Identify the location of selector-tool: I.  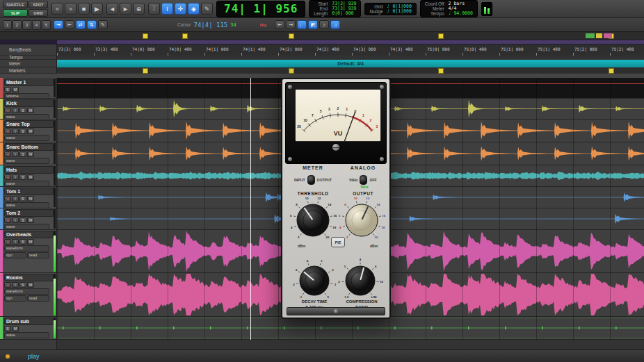
(167, 8).